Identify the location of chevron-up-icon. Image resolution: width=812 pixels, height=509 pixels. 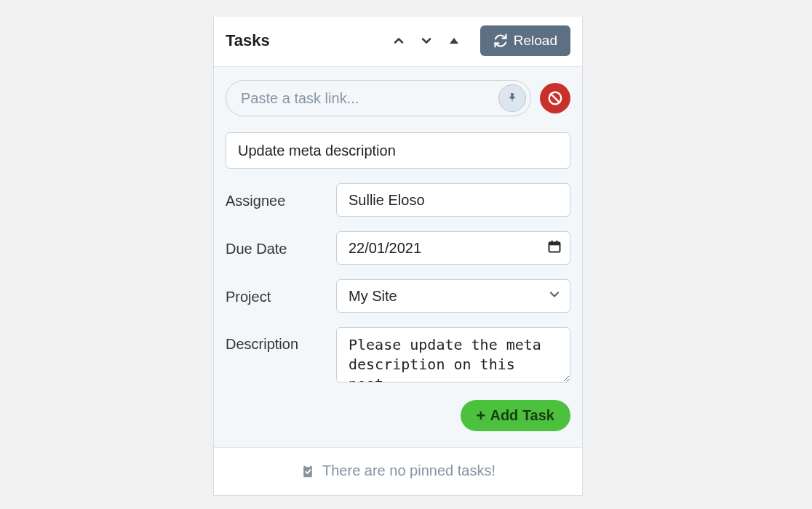
(399, 41).